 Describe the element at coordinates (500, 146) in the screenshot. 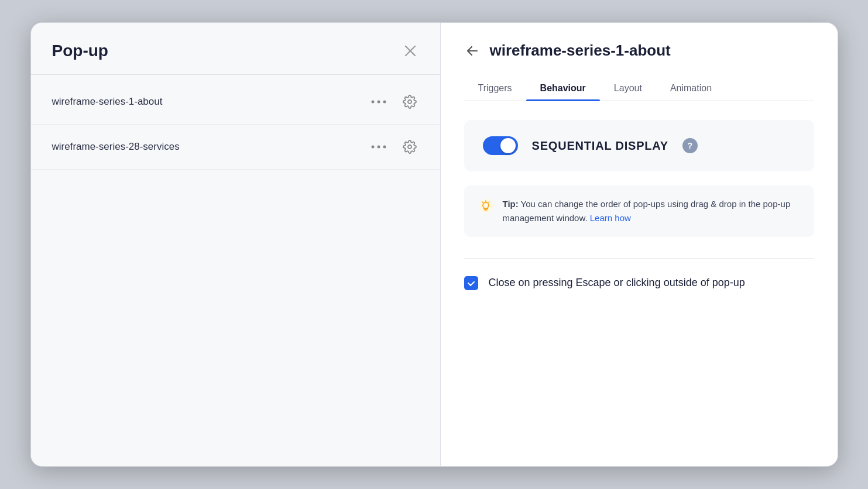

I see `sequential-display-toggle` at that location.